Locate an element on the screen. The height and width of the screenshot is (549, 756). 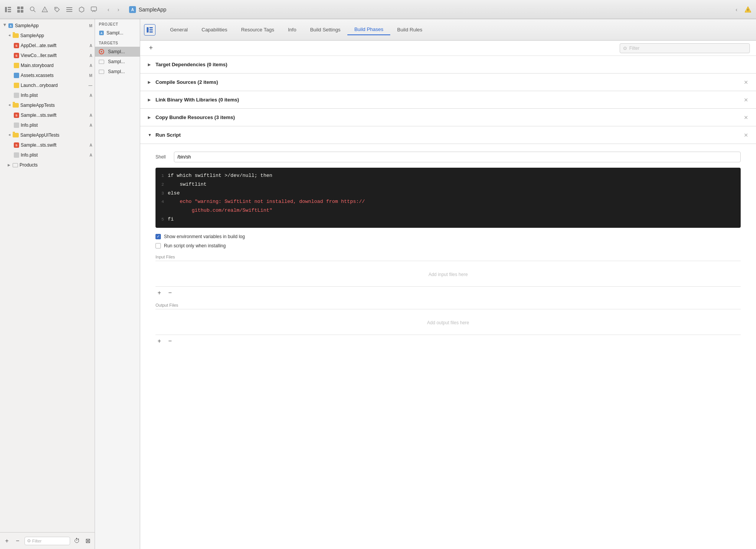
remove-output-file-button: − is located at coordinates (170, 341).